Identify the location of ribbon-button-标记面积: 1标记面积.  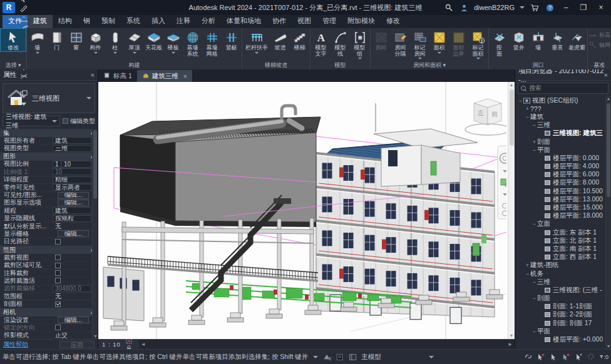
(478, 44).